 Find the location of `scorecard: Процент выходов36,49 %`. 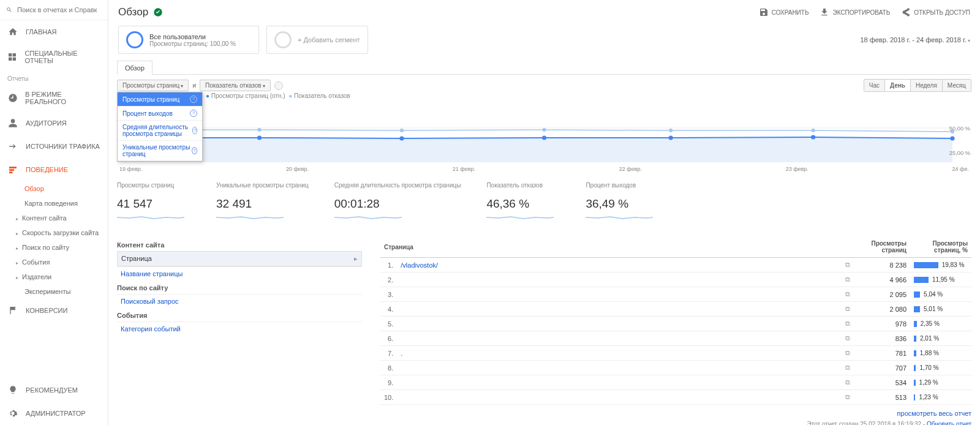

scorecard: Процент выходов36,49 % is located at coordinates (622, 203).